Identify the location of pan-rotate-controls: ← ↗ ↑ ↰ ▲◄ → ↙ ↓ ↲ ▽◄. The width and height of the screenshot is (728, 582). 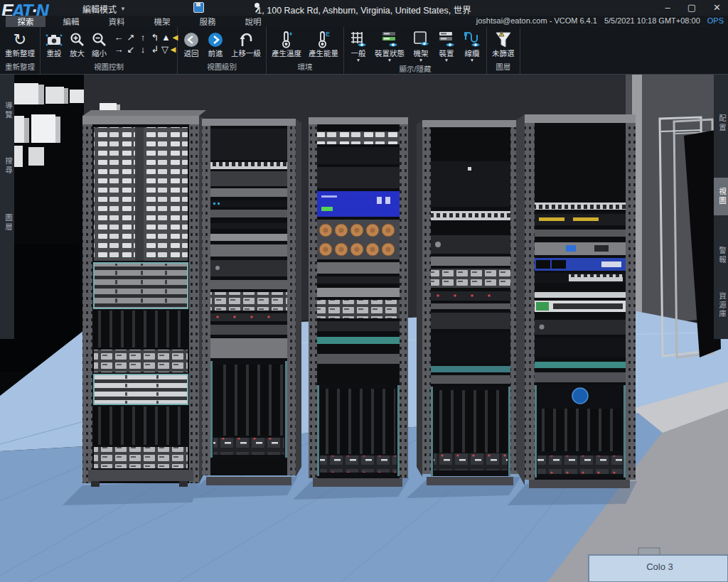
(143, 44).